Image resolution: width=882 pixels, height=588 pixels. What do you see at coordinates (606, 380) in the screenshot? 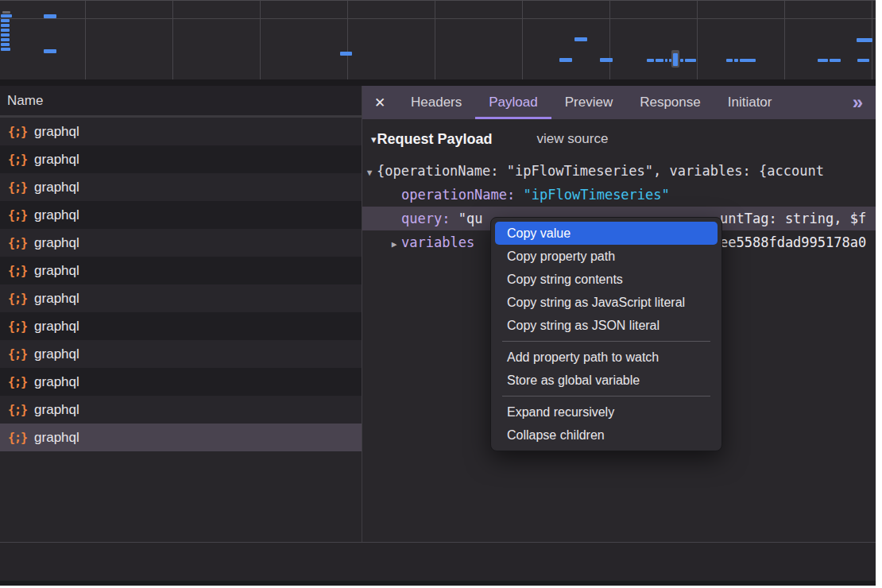
I see `menu-item-store-as-global-variable: Store as global variable` at bounding box center [606, 380].